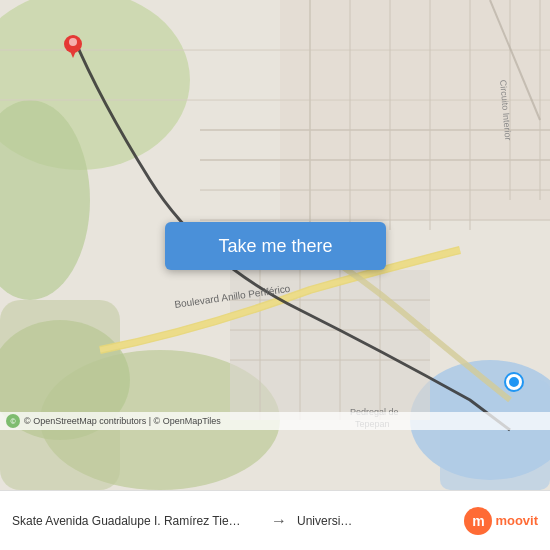  I want to click on osm-logo: ©, so click(13, 421).